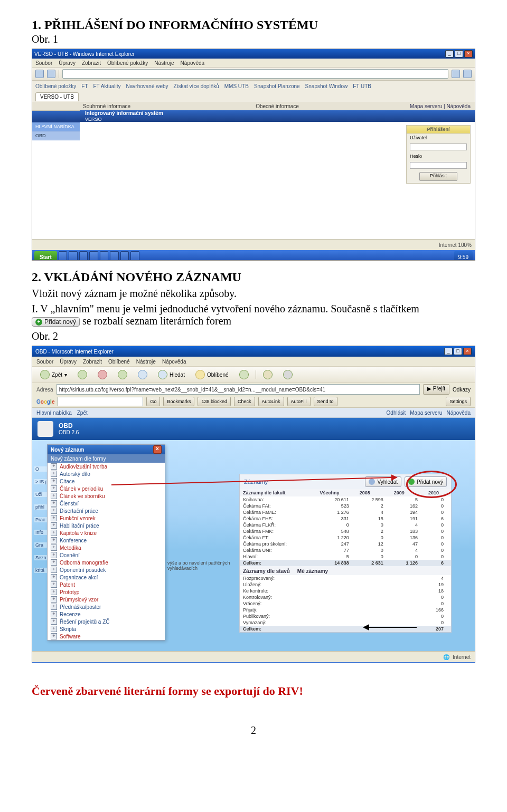 The width and height of the screenshot is (507, 812). Describe the element at coordinates (438, 147) in the screenshot. I see `login-user-input` at that location.